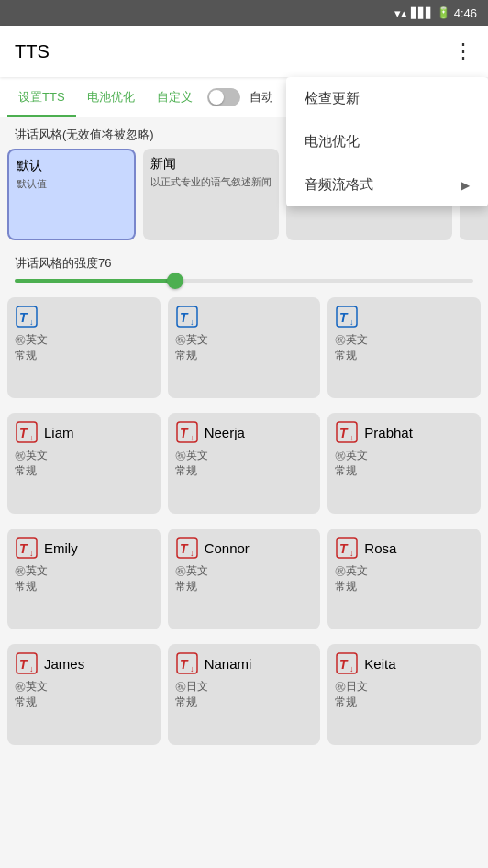  Describe the element at coordinates (244, 455) in the screenshot. I see `voice-lang-neerja: ㊗英文` at that location.